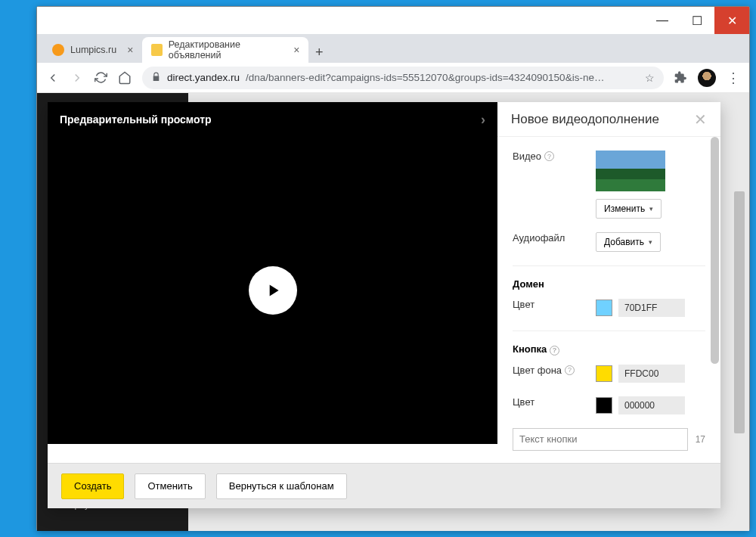 The width and height of the screenshot is (756, 537). Describe the element at coordinates (169, 486) in the screenshot. I see `cancel-button: Отменить` at that location.